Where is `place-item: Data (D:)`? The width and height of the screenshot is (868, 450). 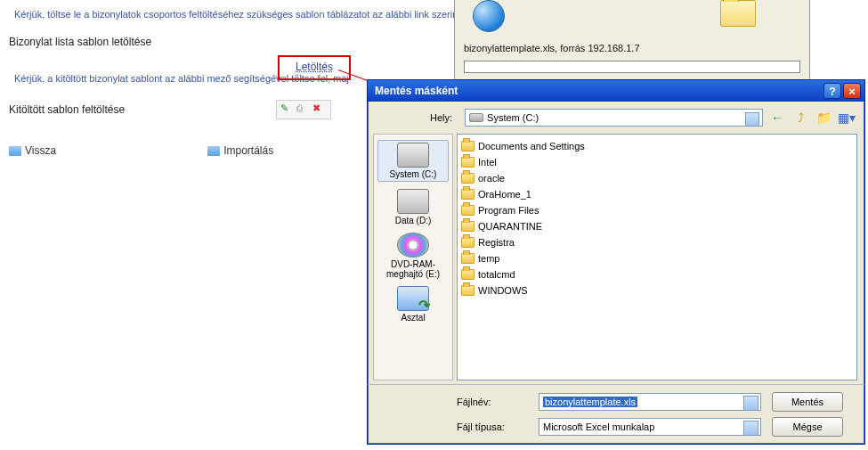 place-item: Data (D:) is located at coordinates (413, 207).